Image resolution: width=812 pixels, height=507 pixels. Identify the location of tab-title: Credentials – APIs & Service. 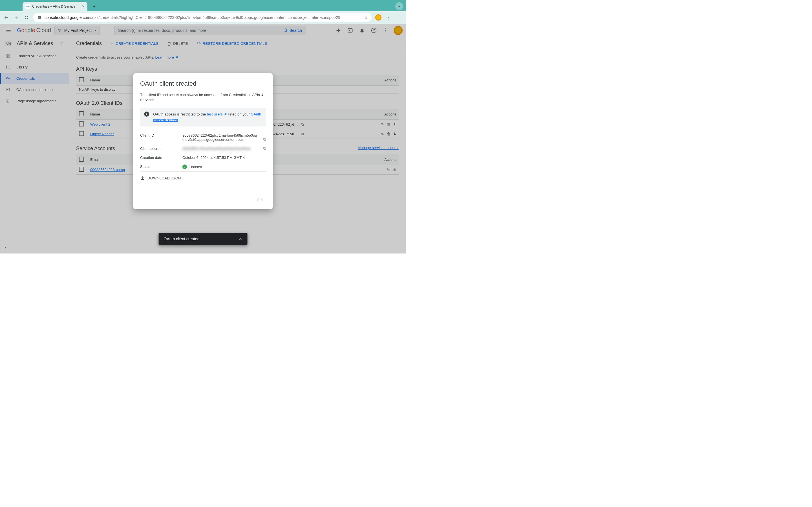
(54, 6).